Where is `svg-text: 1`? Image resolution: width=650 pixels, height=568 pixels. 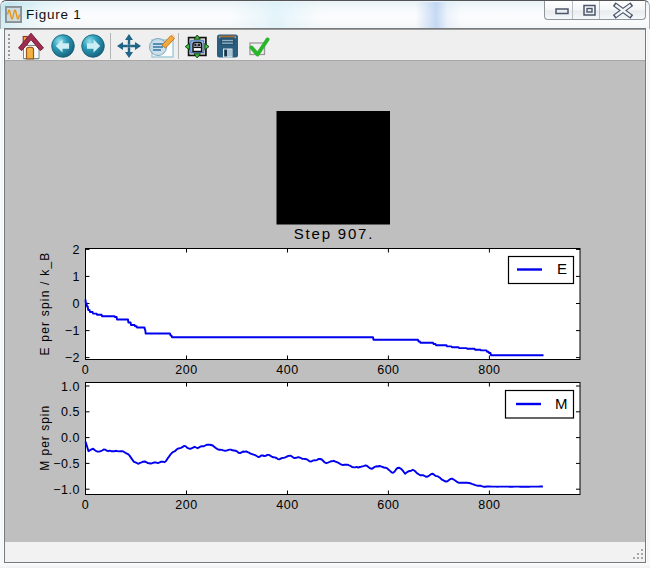
svg-text: 1 is located at coordinates (76, 277).